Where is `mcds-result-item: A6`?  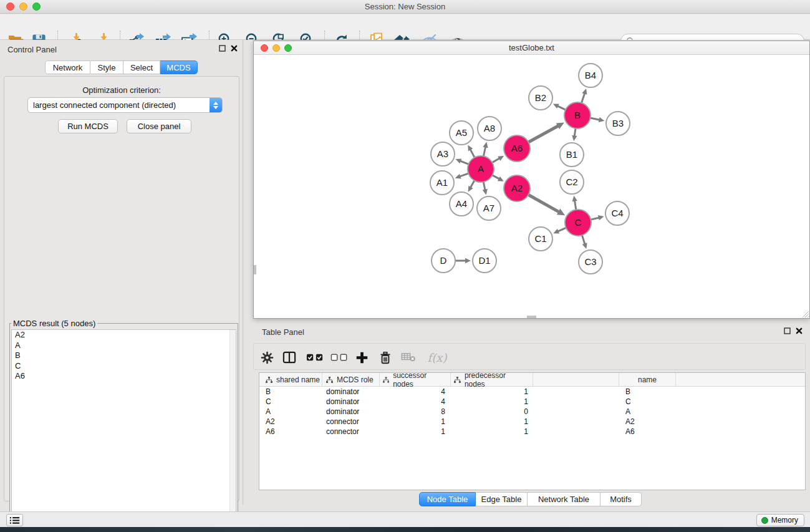
mcds-result-item: A6 is located at coordinates (123, 377).